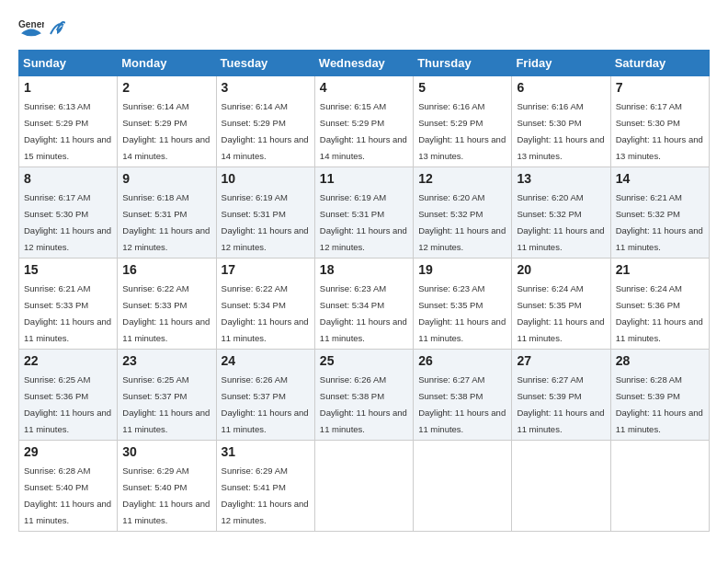  I want to click on calendar-cell: 11 Sunrise: 6:19 AMSunset: 5:31 PMDaylig…, so click(364, 213).